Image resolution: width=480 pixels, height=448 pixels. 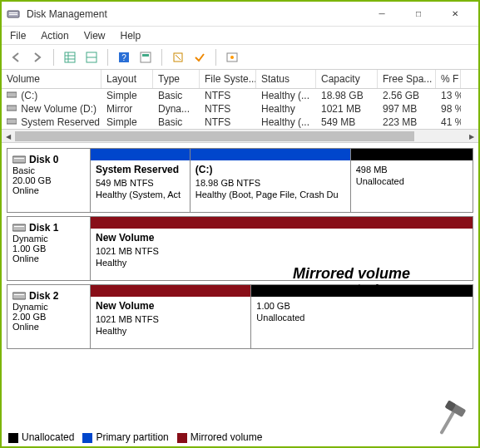 What do you see at coordinates (52, 79) in the screenshot?
I see `col-volume: Volume` at bounding box center [52, 79].